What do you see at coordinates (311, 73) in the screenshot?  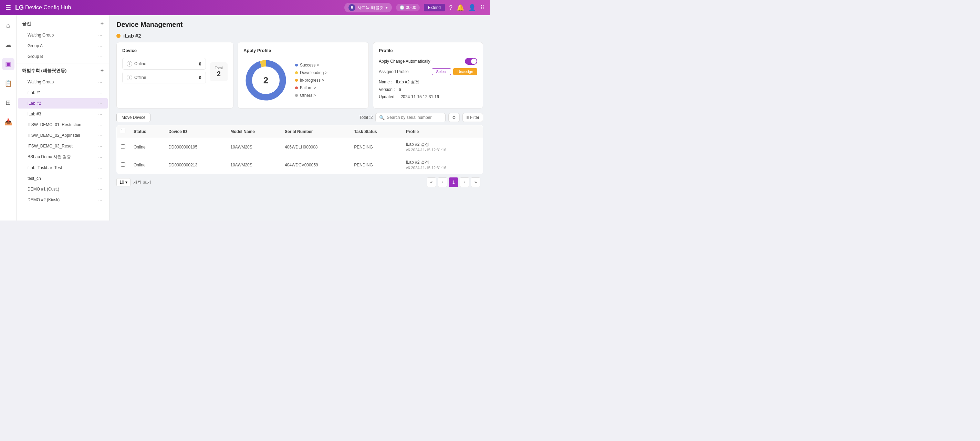 I see `legend-downloading: Downloading >` at bounding box center [311, 73].